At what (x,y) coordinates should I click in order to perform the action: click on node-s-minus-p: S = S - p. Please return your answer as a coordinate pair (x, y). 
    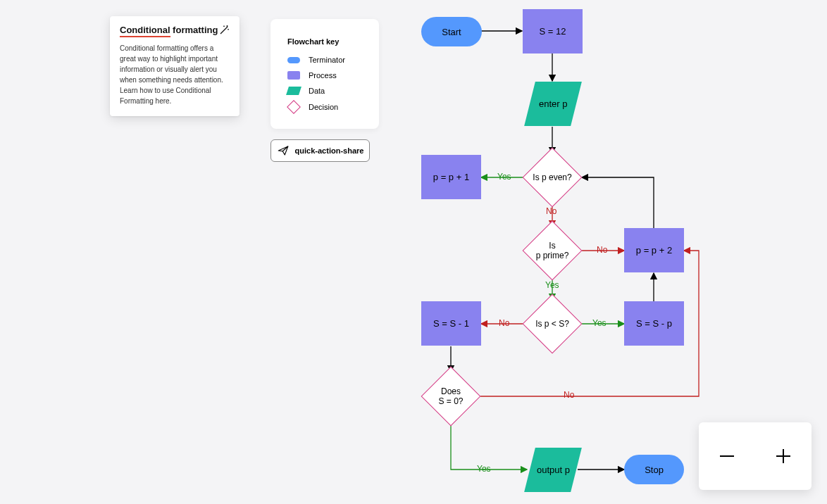
    Looking at the image, I should click on (654, 324).